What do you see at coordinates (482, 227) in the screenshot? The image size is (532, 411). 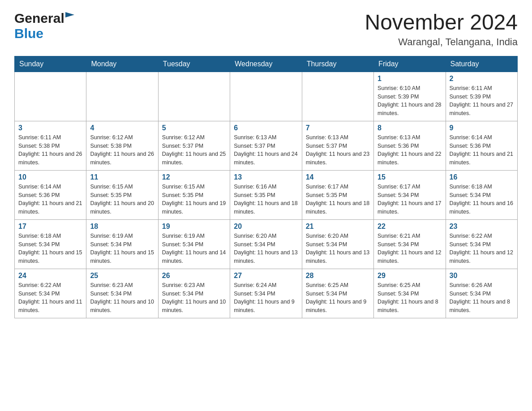 I see `day-number: 23` at bounding box center [482, 227].